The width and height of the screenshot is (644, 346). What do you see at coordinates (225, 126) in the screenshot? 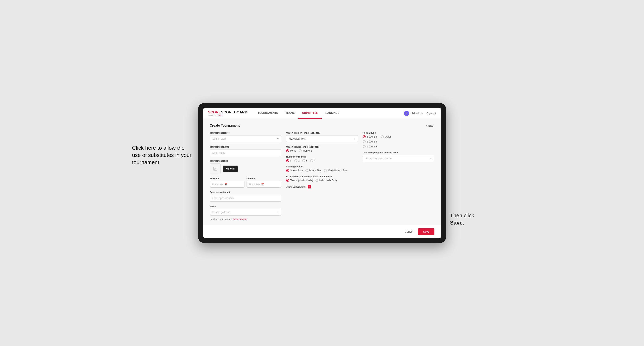
I see `page-title: Create Tournament` at bounding box center [225, 126].